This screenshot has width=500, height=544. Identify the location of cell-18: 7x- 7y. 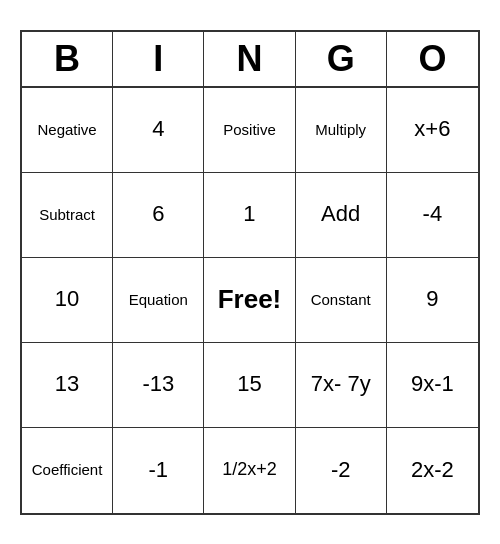
(342, 386).